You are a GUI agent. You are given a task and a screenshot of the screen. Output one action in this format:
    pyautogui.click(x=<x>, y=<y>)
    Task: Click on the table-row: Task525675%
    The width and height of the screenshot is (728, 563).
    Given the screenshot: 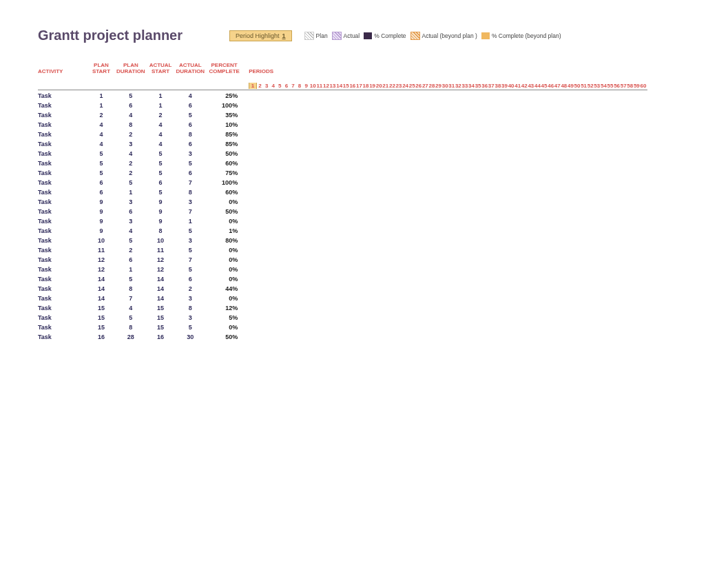 What is the action you would take?
    pyautogui.click(x=343, y=173)
    